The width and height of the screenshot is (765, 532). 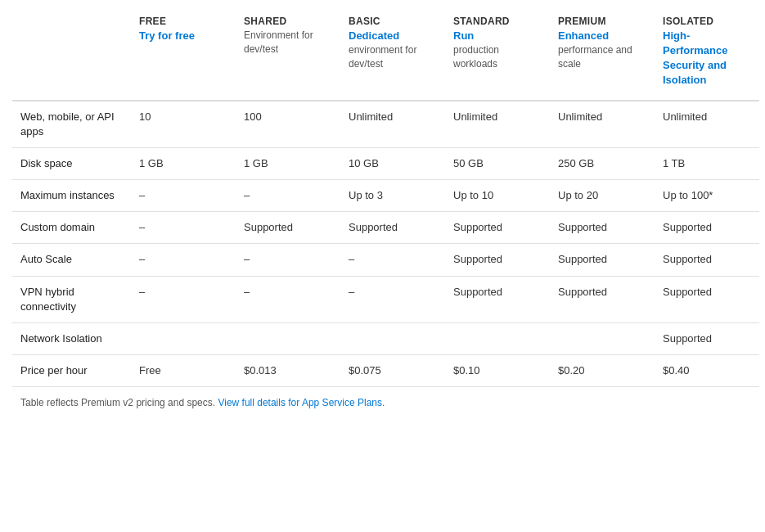 I want to click on plan-subtitle-free: Try for free, so click(x=183, y=36).